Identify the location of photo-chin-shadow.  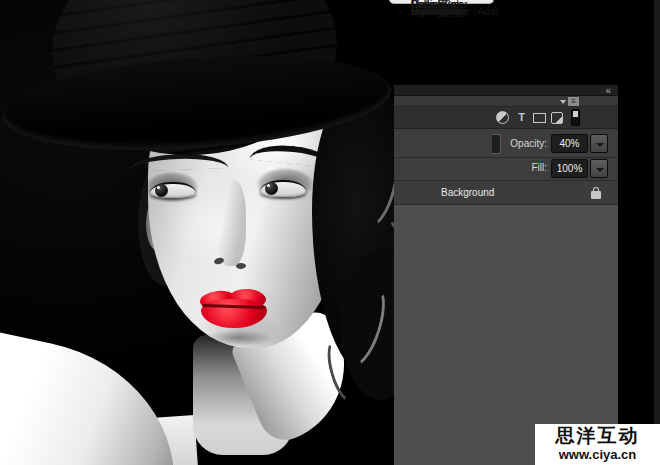
(238, 338).